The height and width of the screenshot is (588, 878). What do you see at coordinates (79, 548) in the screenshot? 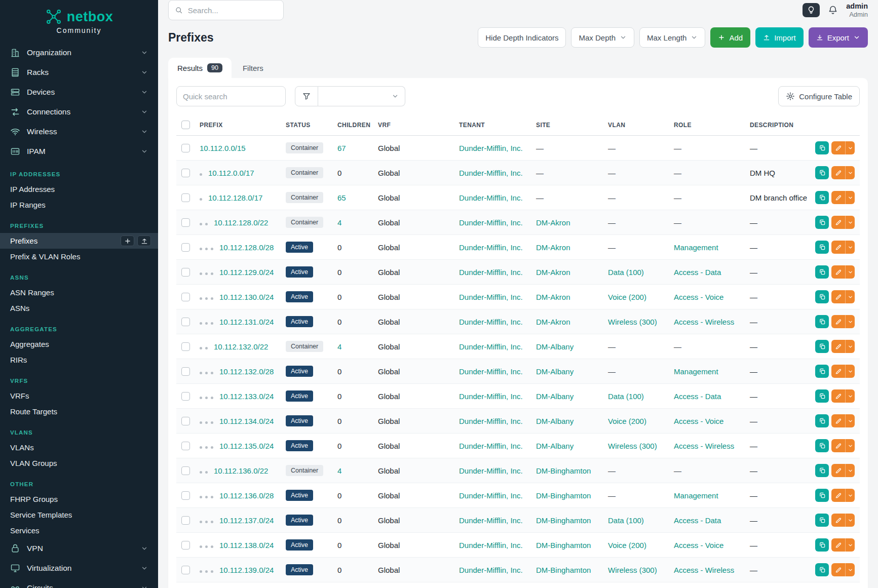
I see `sidebar-item-vpn: VPN` at bounding box center [79, 548].